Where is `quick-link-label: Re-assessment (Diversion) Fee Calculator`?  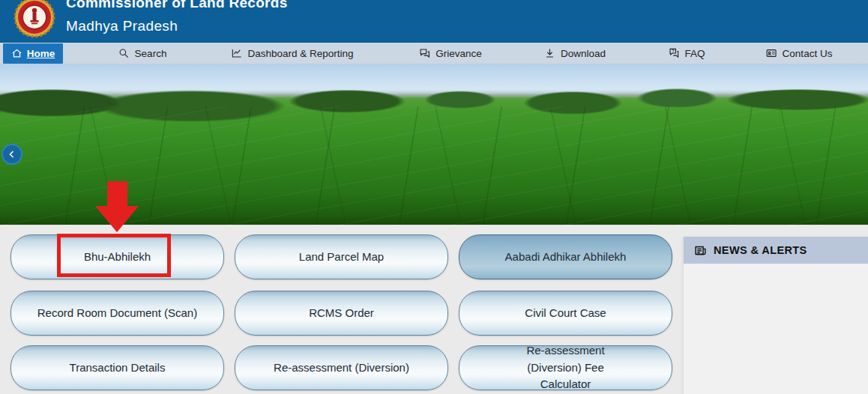
quick-link-label: Re-assessment (Diversion) Fee Calculator is located at coordinates (565, 368).